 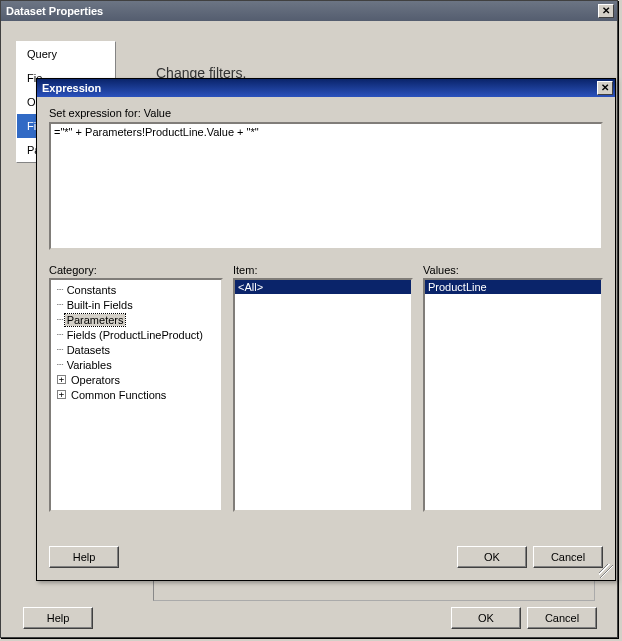 I want to click on values-label: Values:, so click(x=513, y=270).